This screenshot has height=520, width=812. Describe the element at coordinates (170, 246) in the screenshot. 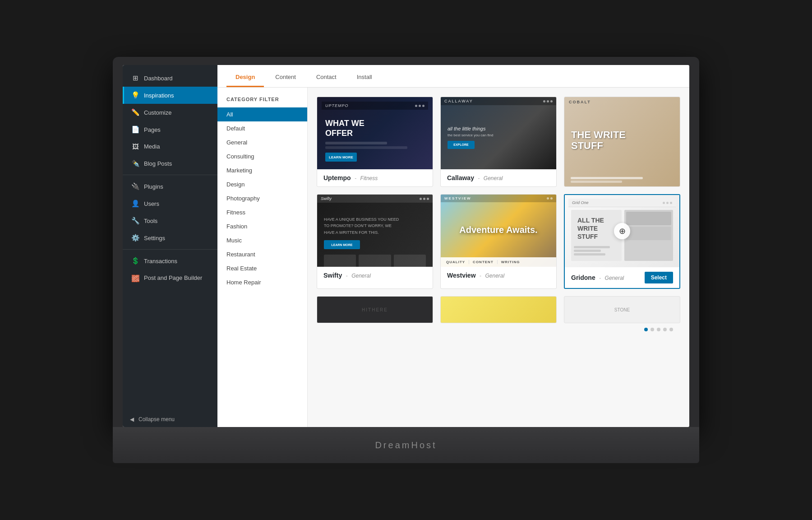

I see `sidebar: ⊞ Dashboard 💡 Inspirations ✏️ Customize …` at that location.